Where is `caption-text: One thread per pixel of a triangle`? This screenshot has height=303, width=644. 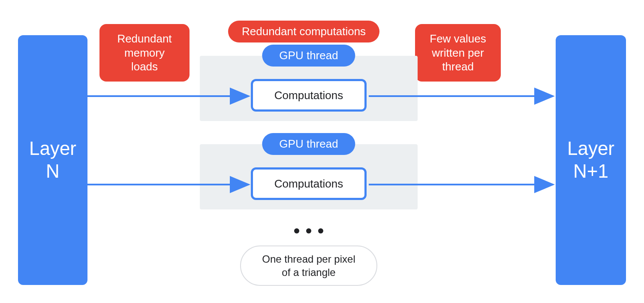
caption-text: One thread per pixel of a triangle is located at coordinates (309, 266).